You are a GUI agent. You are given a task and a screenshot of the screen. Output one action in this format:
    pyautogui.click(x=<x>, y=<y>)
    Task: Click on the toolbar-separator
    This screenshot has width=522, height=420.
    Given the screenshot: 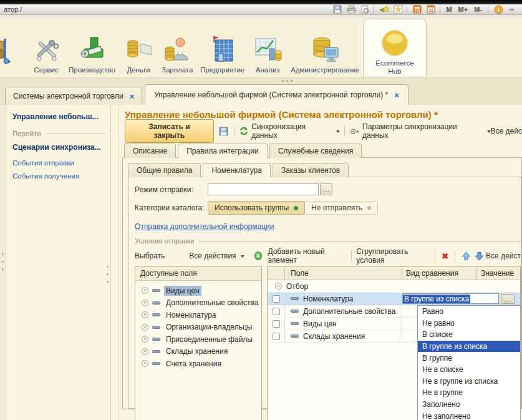 What is the action you would take?
    pyautogui.click(x=234, y=131)
    